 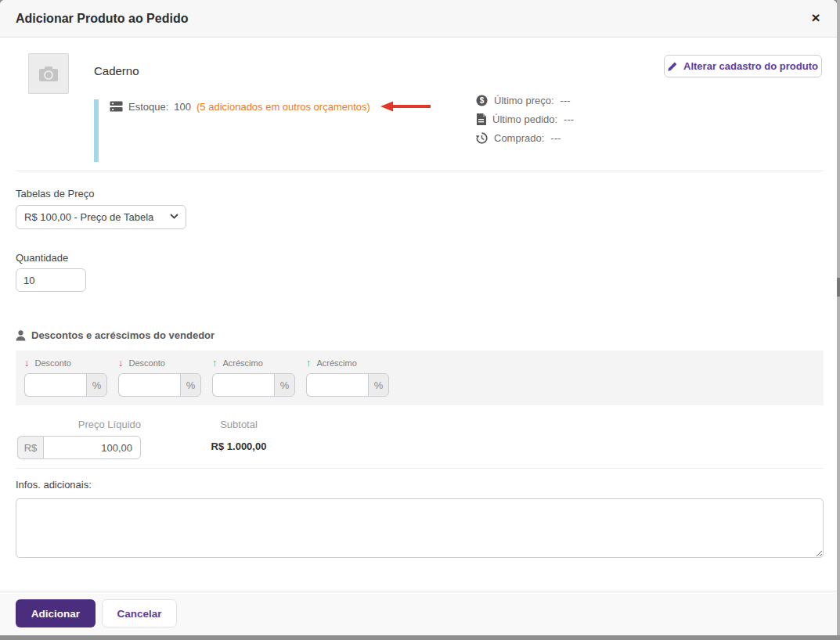 I want to click on discount-field-1: ↓ Desconto %, so click(x=66, y=377).